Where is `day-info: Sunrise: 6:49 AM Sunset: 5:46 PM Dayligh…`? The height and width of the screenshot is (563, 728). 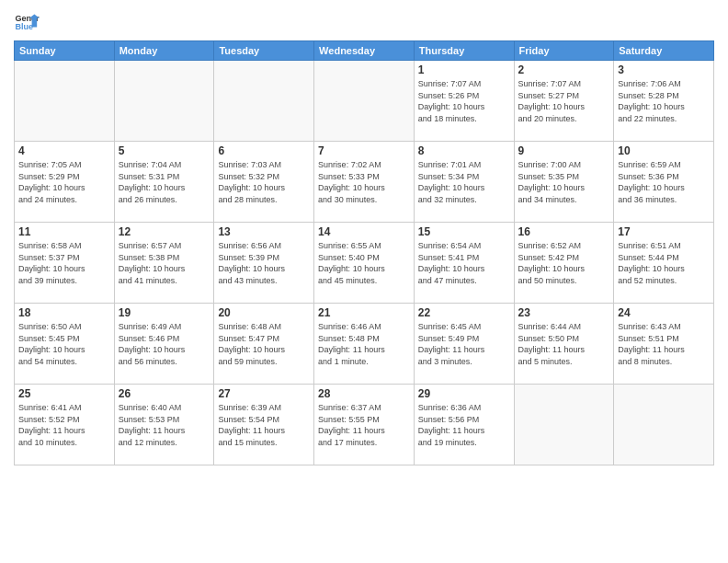
day-info: Sunrise: 6:49 AM Sunset: 5:46 PM Dayligh… is located at coordinates (165, 344).